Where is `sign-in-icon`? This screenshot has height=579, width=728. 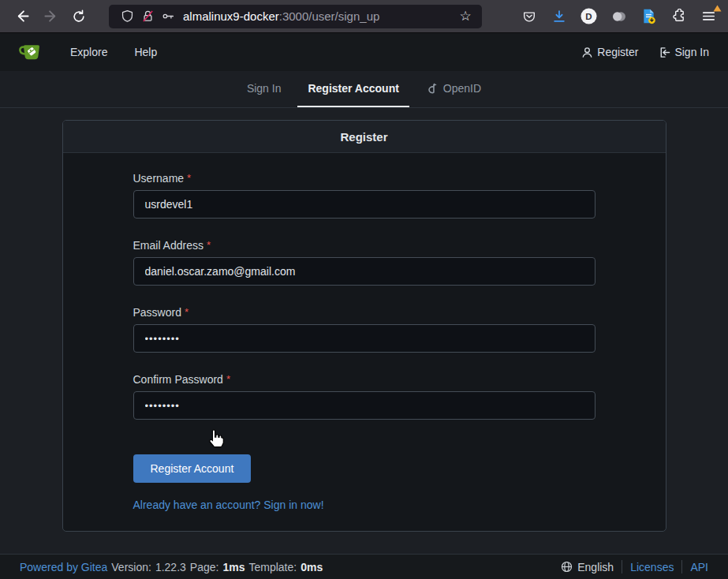 sign-in-icon is located at coordinates (664, 52).